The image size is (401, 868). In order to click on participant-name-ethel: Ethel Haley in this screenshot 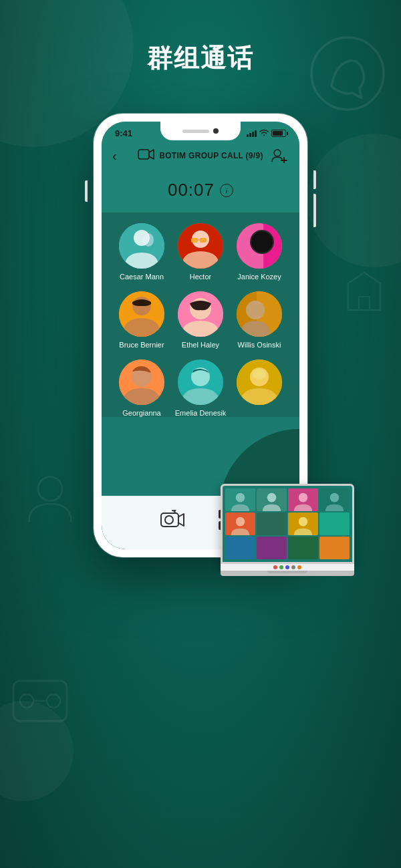, I will do `click(200, 345)`.